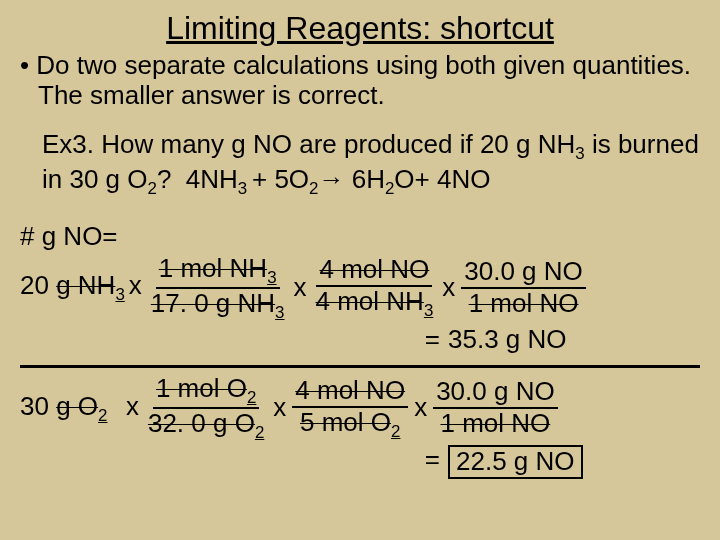 This screenshot has width=720, height=540. What do you see at coordinates (86, 285) in the screenshot?
I see `c1-unit: g NH` at bounding box center [86, 285].